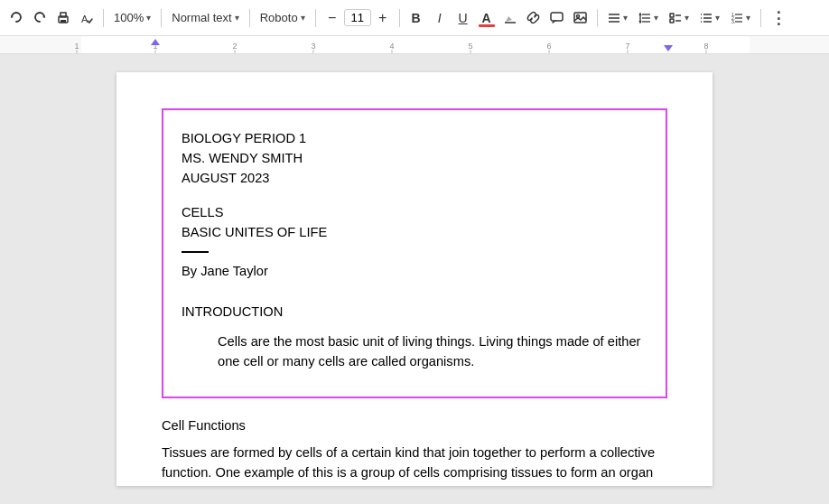 Image resolution: width=829 pixels, height=504 pixels. What do you see at coordinates (557, 18) in the screenshot?
I see `comment-button` at bounding box center [557, 18].